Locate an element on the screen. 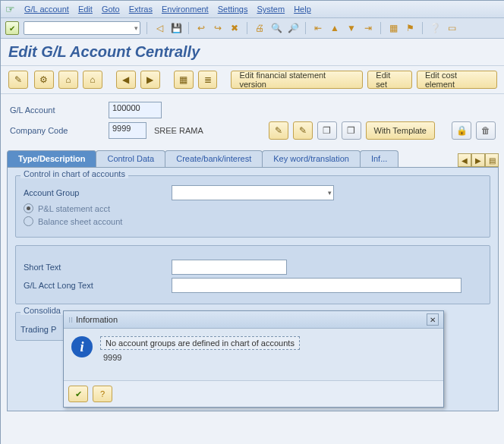 The width and height of the screenshot is (504, 444). menu-environment: Environment is located at coordinates (185, 9).